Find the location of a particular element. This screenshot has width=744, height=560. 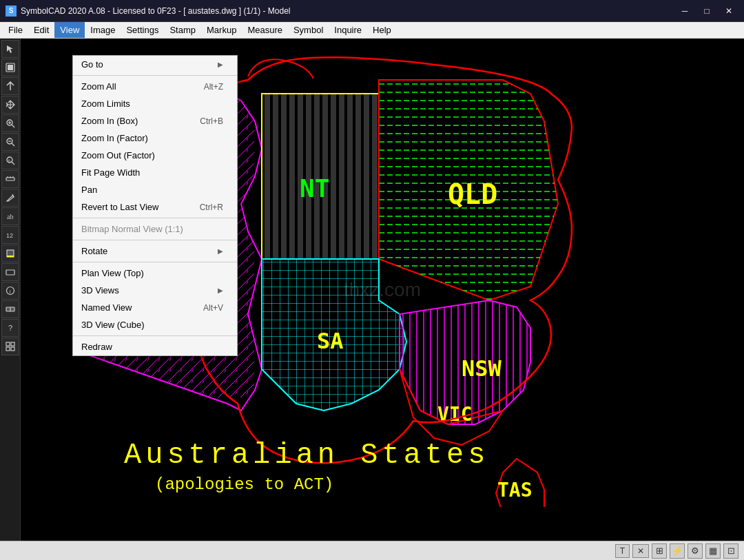

rotate-arrow: ▶ is located at coordinates (220, 251).